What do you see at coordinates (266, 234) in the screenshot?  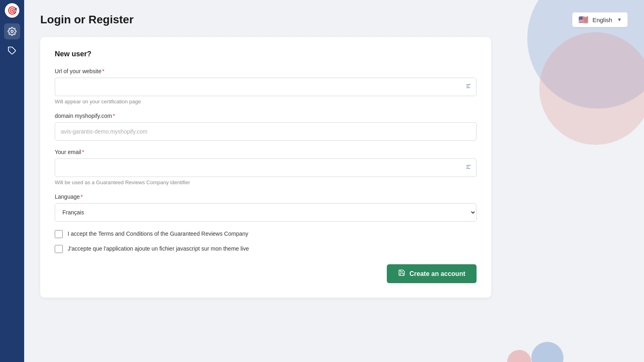 I see `checkbox1-group: I accept the Terms and Conditions of the…` at bounding box center [266, 234].